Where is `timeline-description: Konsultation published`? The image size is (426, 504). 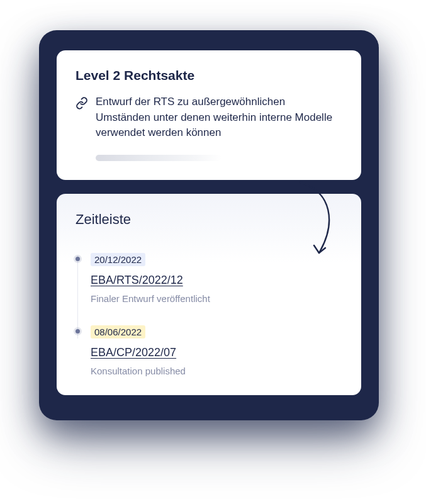
timeline-description: Konsultation published is located at coordinates (216, 371).